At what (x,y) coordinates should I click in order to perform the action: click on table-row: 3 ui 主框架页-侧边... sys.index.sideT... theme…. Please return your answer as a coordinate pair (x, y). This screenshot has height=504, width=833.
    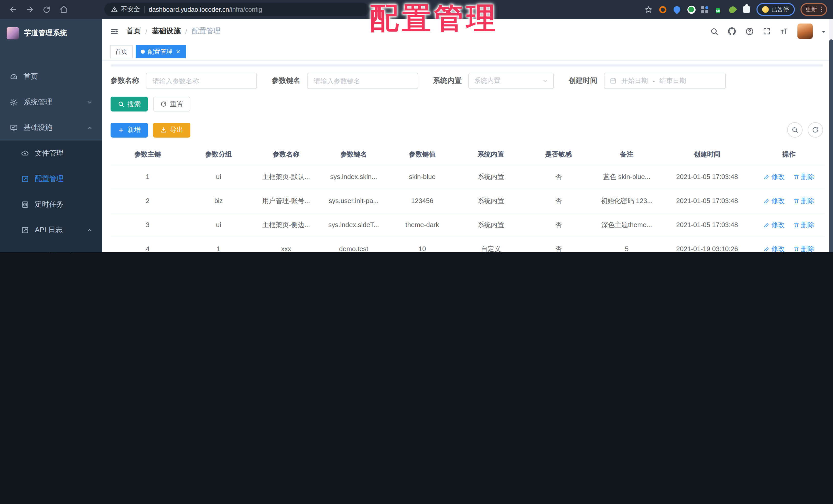
    Looking at the image, I should click on (468, 225).